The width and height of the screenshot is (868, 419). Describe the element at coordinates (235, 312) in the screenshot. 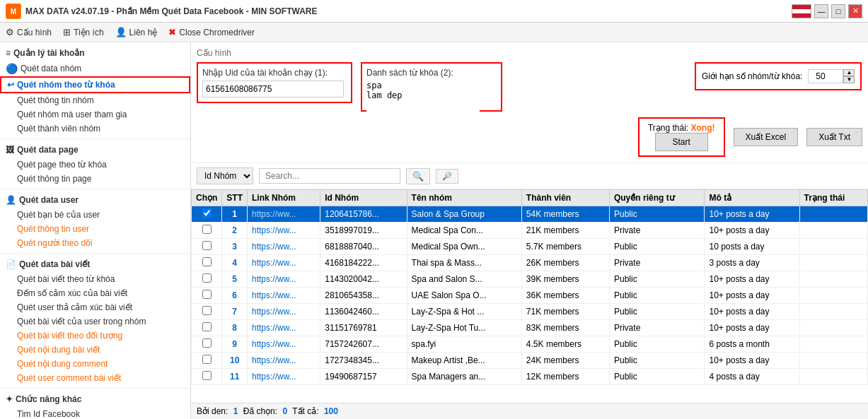

I see `row-stt: 7` at that location.